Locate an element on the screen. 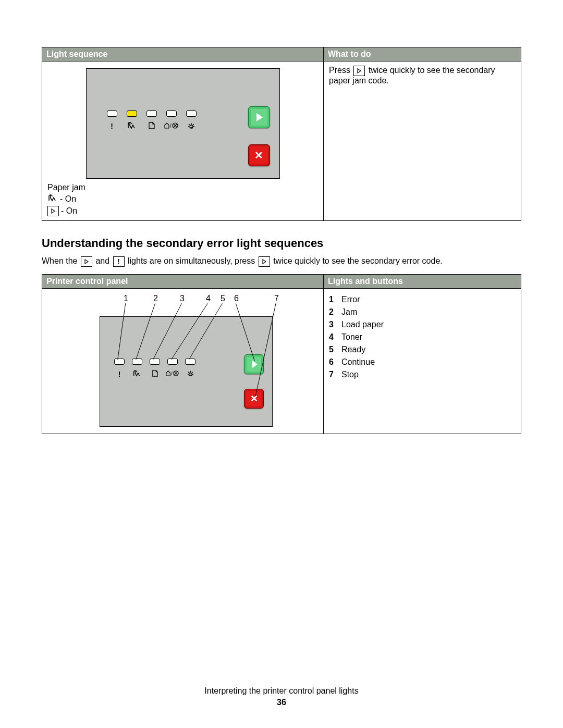 The width and height of the screenshot is (563, 728). page-footer: Interpreting the printer control panel l… is located at coordinates (282, 697).